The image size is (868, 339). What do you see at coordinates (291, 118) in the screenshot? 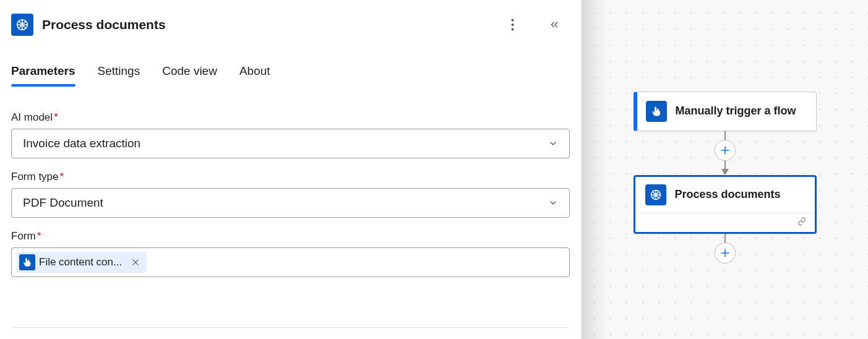
I see `label-ai-model: AI model*` at bounding box center [291, 118].